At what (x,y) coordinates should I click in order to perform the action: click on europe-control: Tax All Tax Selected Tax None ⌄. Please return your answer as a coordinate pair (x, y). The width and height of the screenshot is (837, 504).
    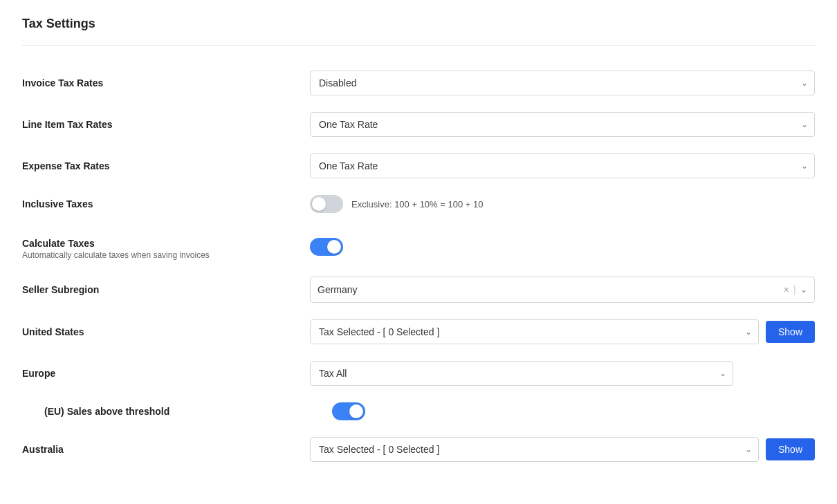
    Looking at the image, I should click on (562, 373).